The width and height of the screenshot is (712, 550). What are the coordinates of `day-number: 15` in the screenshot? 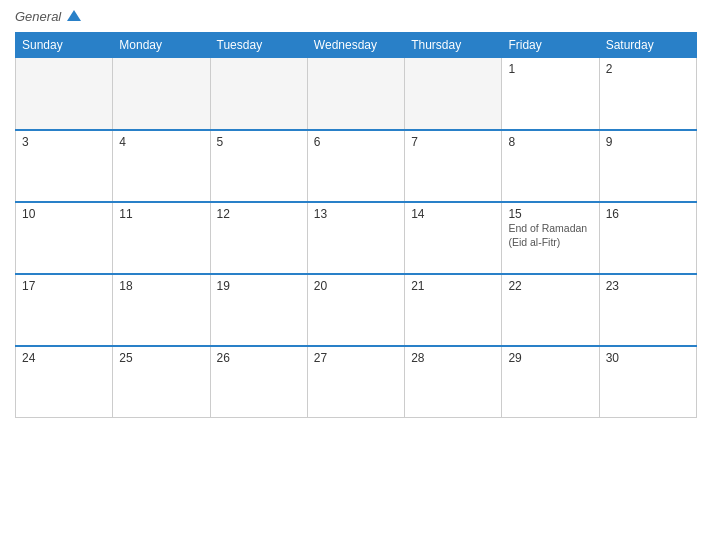 It's located at (550, 214).